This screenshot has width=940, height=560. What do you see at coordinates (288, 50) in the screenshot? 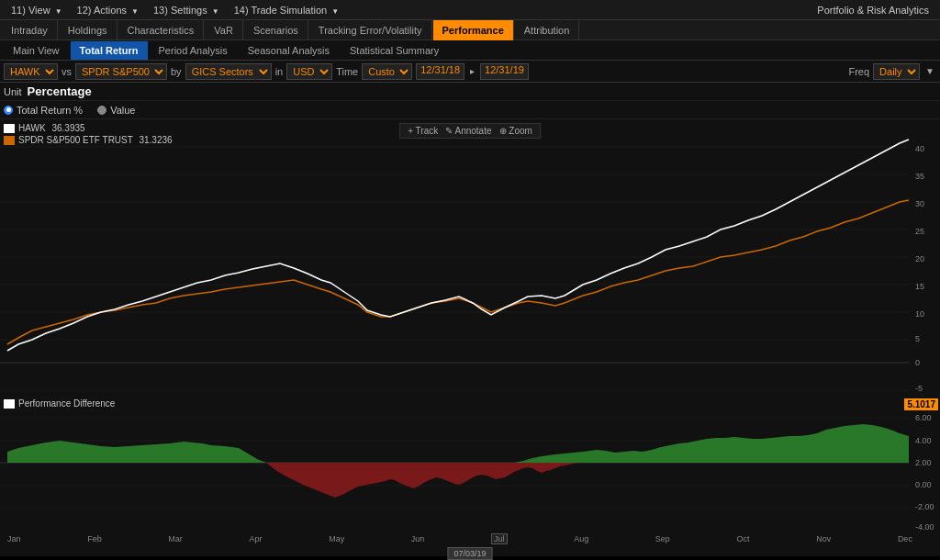
I see `tab-seasonal-analysis: Seasonal Analysis` at bounding box center [288, 50].